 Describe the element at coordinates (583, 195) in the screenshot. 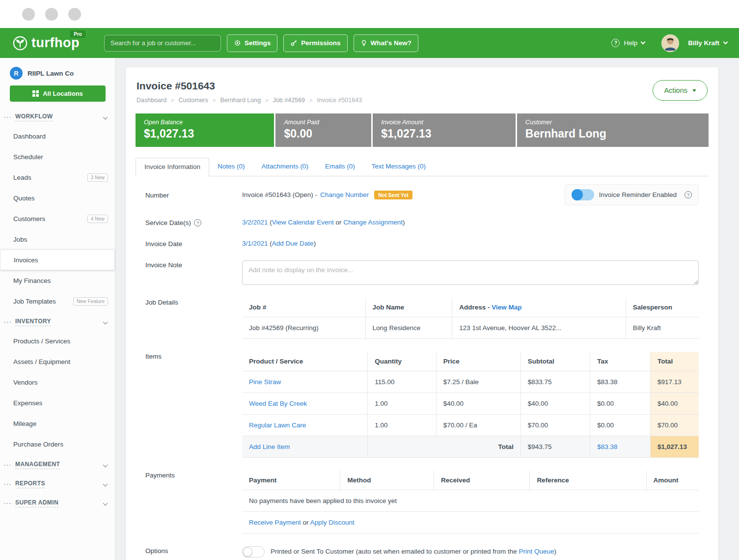

I see `invoice-reminder-toggle` at that location.